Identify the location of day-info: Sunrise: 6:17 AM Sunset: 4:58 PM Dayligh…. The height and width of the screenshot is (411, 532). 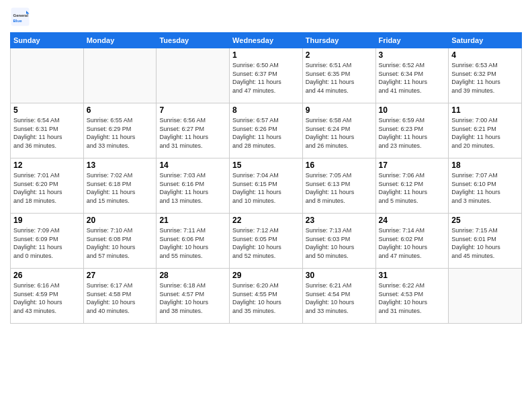
(120, 298).